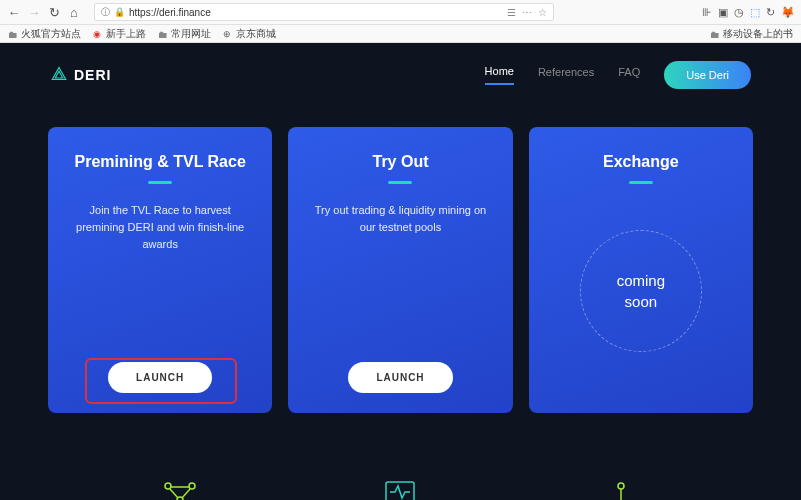 The width and height of the screenshot is (801, 500). Describe the element at coordinates (324, 12) in the screenshot. I see `address-bar: ⓘ 🔒 https://deri.finance ☰ ⋯ ☆` at that location.